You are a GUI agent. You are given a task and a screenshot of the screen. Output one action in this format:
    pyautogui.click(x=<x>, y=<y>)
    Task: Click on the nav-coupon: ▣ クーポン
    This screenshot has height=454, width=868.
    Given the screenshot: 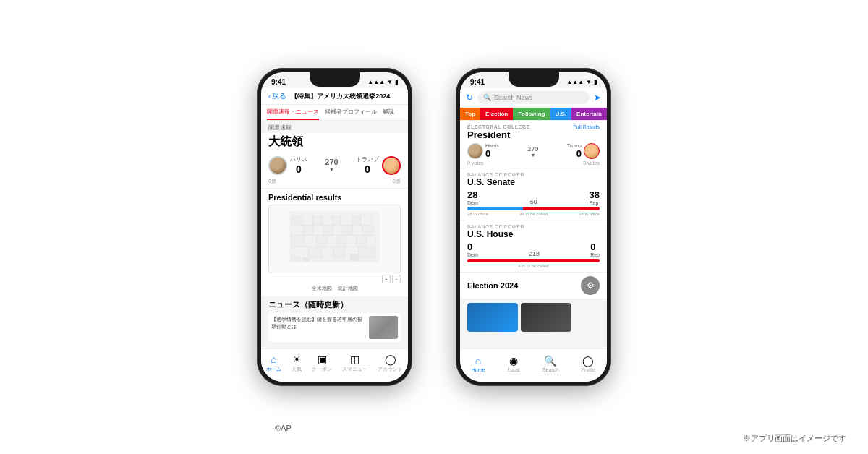 What is the action you would take?
    pyautogui.click(x=322, y=363)
    